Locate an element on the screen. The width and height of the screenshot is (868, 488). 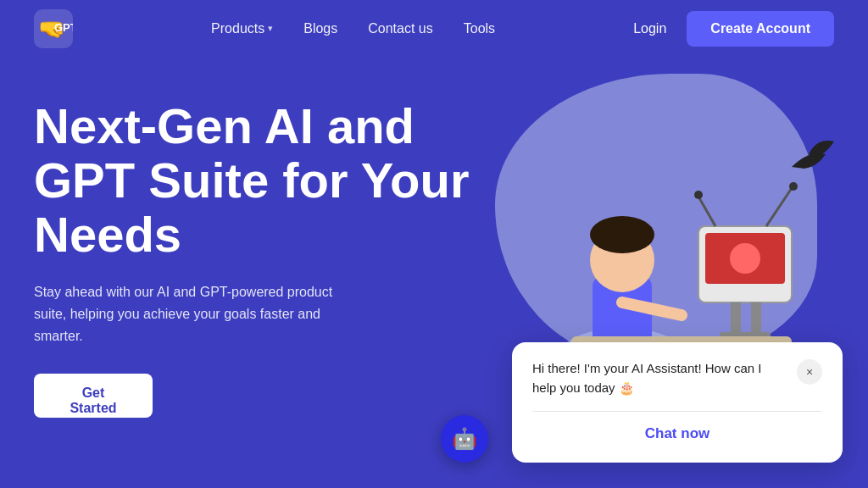
nav-item-products: Products ▾ is located at coordinates (242, 29).